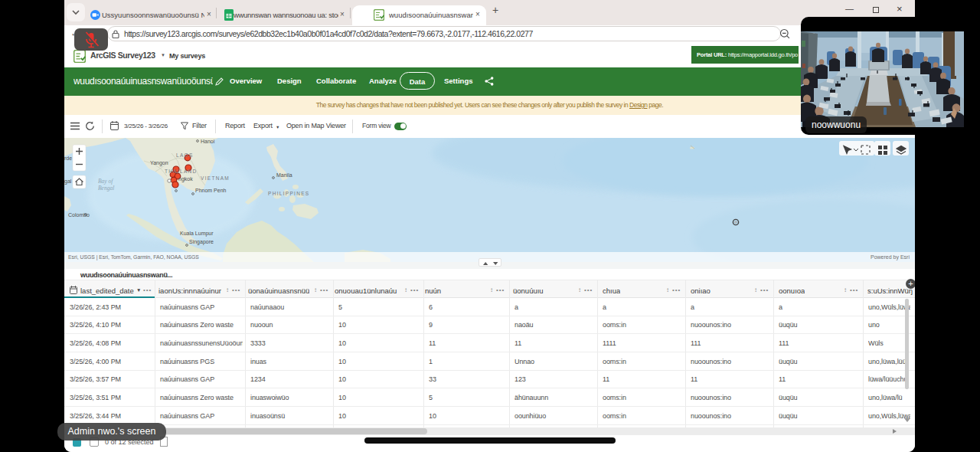 Image resolution: width=980 pixels, height=452 pixels. Describe the element at coordinates (68, 158) in the screenshot. I see `svg-text: rde` at that location.